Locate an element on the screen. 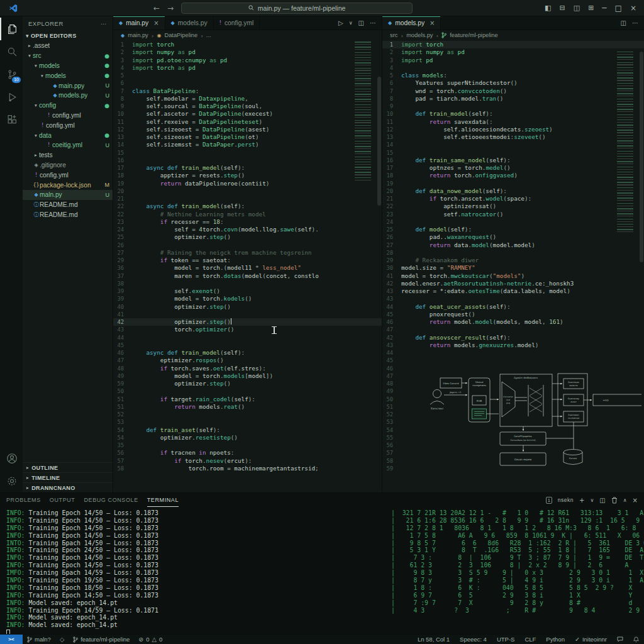 Image resolution: width=644 pixels, height=644 pixels. tree-item-models-py: ◆models.pyU is located at coordinates (68, 96).